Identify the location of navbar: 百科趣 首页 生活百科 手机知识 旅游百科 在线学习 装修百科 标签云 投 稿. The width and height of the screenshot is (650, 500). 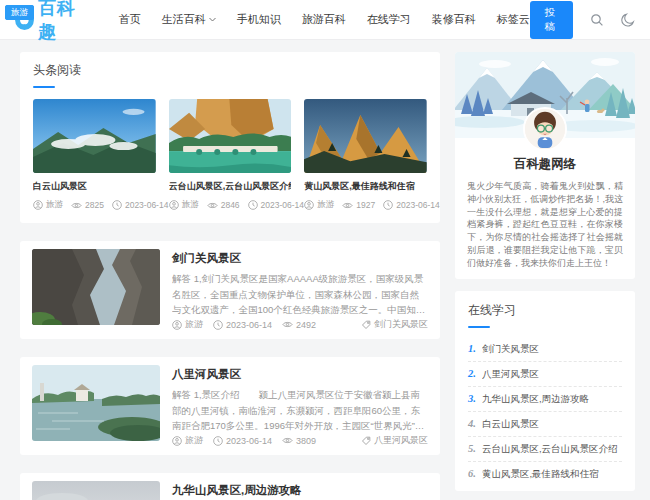
(325, 20).